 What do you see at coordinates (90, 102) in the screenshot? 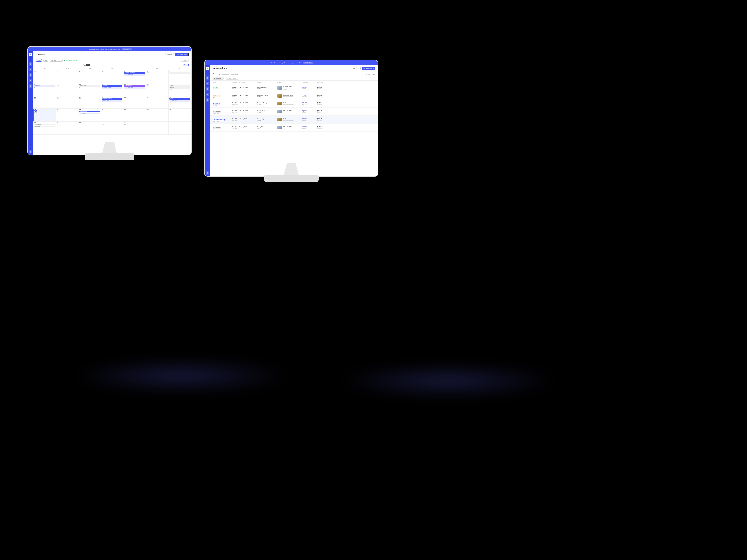
I see `cell-jan17: 17 $100` at bounding box center [90, 102].